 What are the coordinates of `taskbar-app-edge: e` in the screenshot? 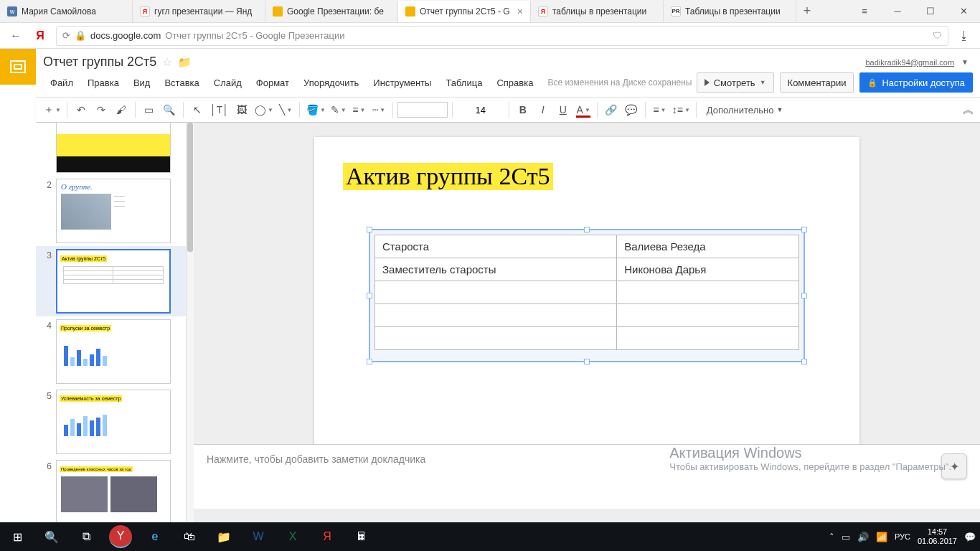 It's located at (155, 537).